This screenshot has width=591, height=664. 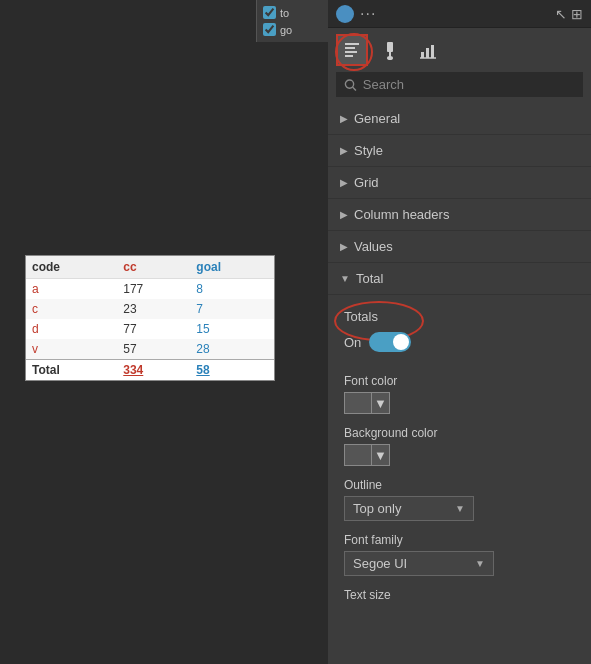 I want to click on outline-row: Outline Top only ▼, so click(x=460, y=500).